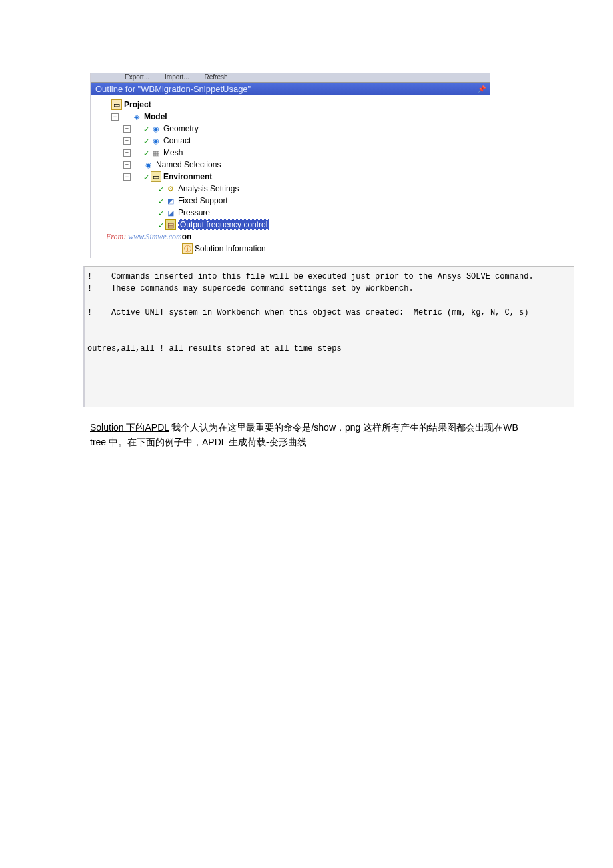  Describe the element at coordinates (224, 225) in the screenshot. I see `output-frequency-label: Output frequency control` at that location.